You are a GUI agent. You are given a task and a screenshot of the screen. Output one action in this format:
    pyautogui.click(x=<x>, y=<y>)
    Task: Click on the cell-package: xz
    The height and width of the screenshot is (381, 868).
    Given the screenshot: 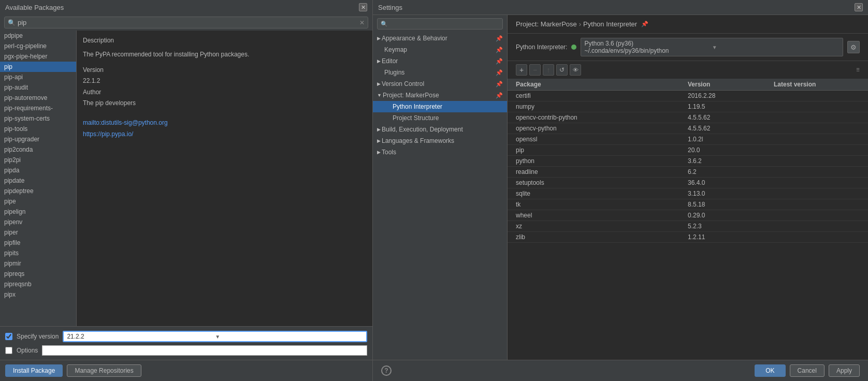 What is the action you would take?
    pyautogui.click(x=602, y=226)
    